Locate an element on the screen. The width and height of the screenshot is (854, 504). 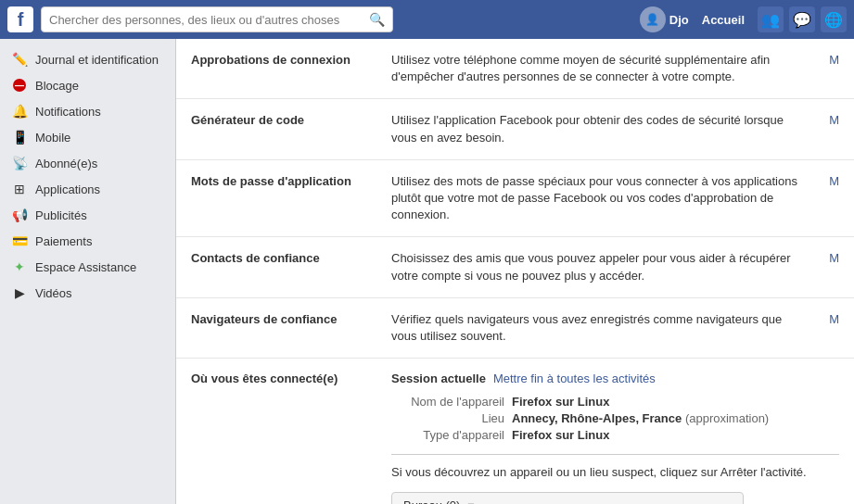
search-icon: 🔍 is located at coordinates (376, 19).